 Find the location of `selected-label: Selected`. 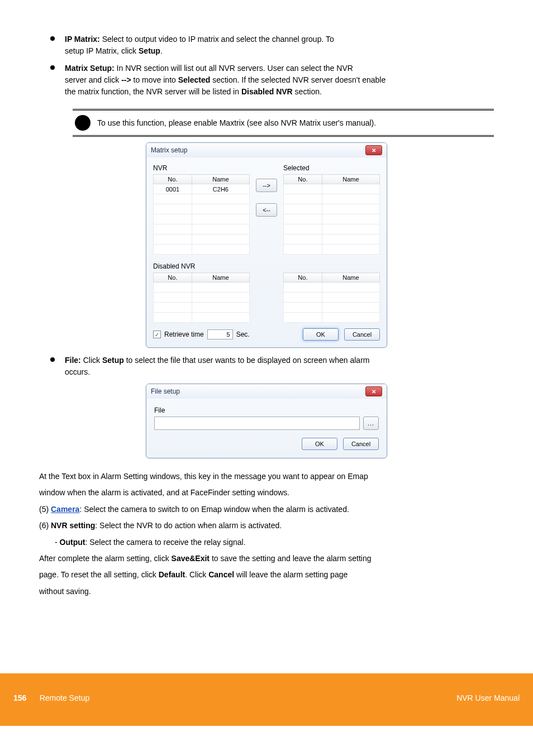

selected-label: Selected is located at coordinates (332, 168).